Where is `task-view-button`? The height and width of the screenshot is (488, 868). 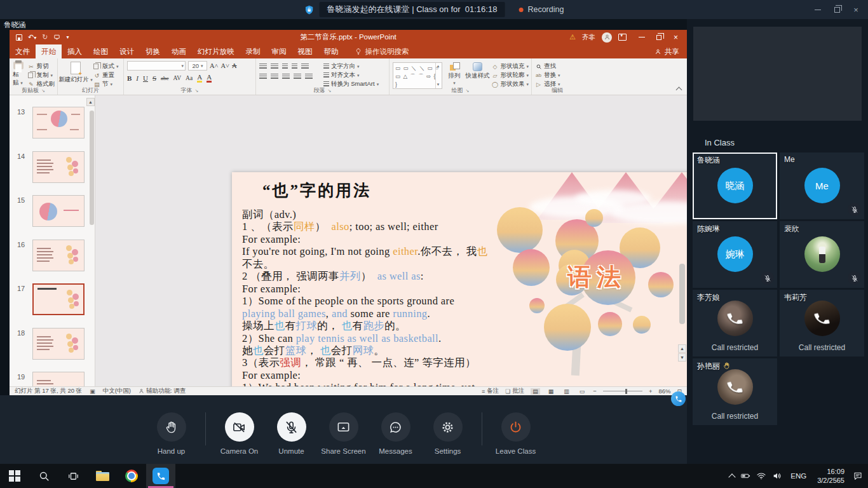
task-view-button is located at coordinates (73, 476).